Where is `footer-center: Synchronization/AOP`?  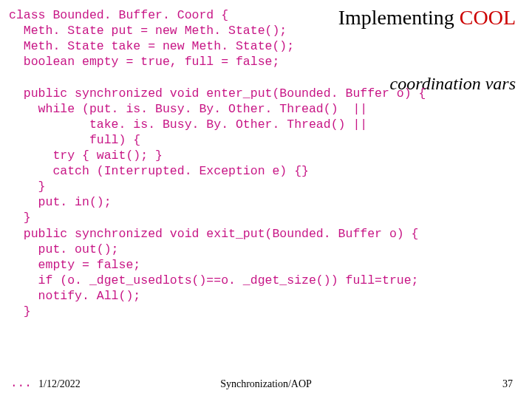
footer-center: Synchronization/AOP is located at coordinates (266, 384).